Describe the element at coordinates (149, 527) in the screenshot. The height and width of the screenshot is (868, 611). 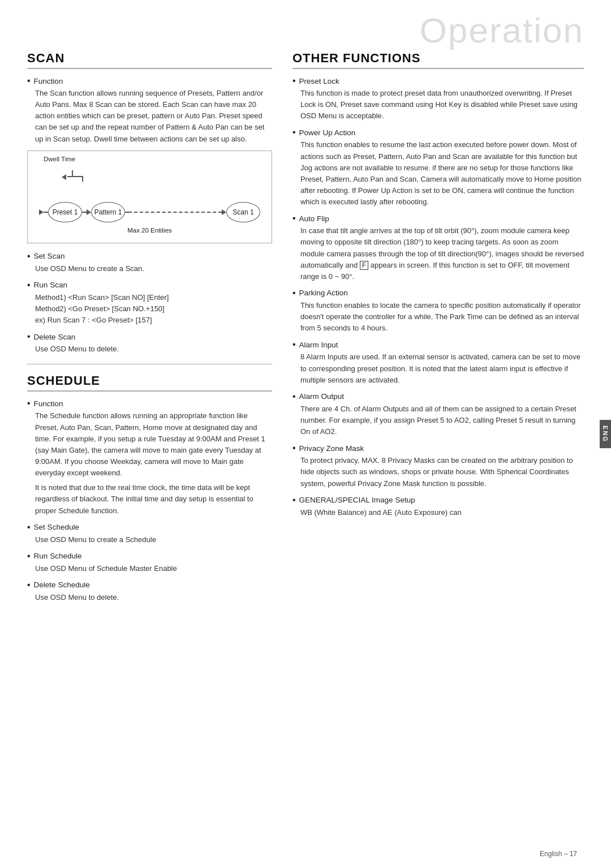
I see `set-schedule-label: Set Schedule` at that location.